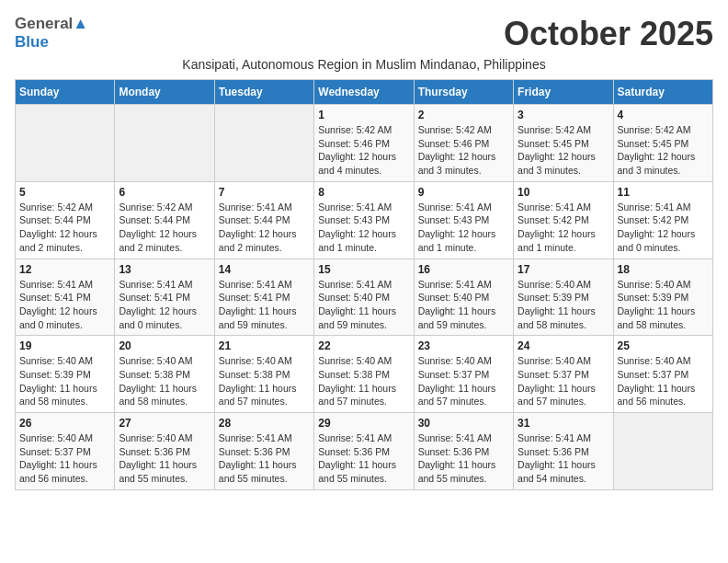  Describe the element at coordinates (81, 24) in the screenshot. I see `logo-blue: ▲` at that location.